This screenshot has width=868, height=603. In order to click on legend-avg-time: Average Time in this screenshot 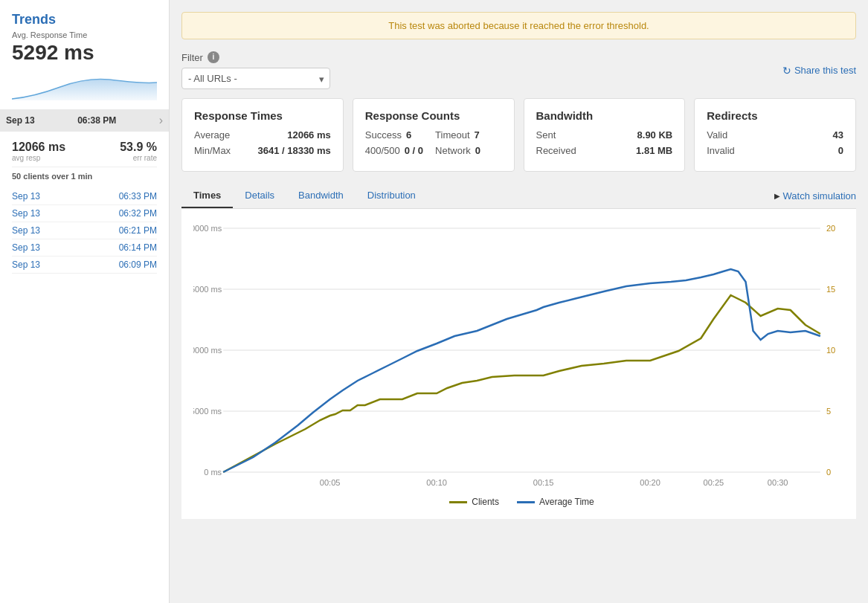, I will do `click(556, 502)`.